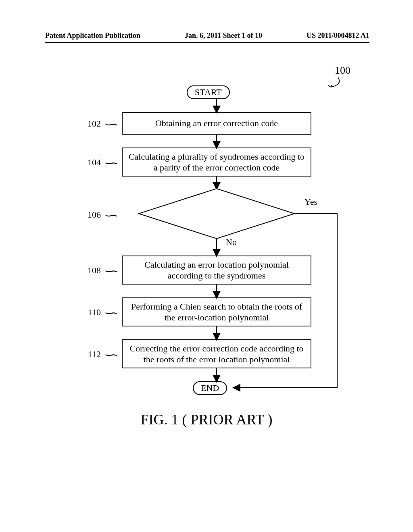  What do you see at coordinates (93, 35) in the screenshot?
I see `header-left: Patent Application Publication` at bounding box center [93, 35].